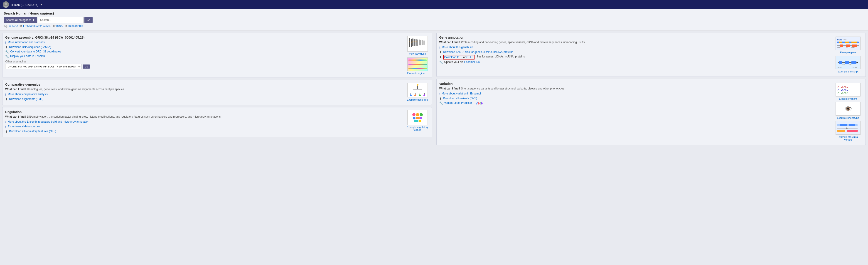 The height and width of the screenshot is (265, 868). What do you see at coordinates (845, 40) in the screenshot?
I see `svg-text: INS` at bounding box center [845, 40].